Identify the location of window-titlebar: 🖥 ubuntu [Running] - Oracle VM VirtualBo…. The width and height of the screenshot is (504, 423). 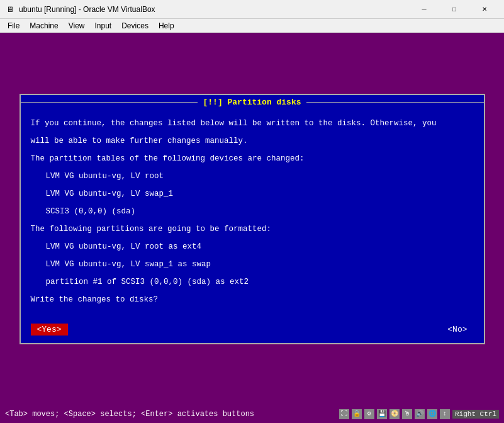
(252, 9).